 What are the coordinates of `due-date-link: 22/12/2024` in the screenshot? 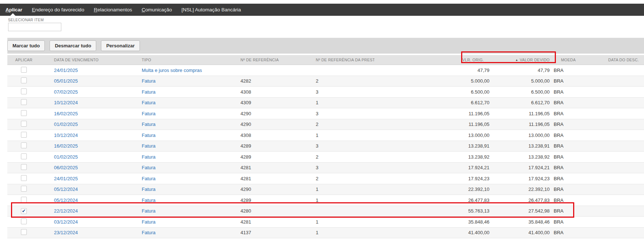 It's located at (66, 211).